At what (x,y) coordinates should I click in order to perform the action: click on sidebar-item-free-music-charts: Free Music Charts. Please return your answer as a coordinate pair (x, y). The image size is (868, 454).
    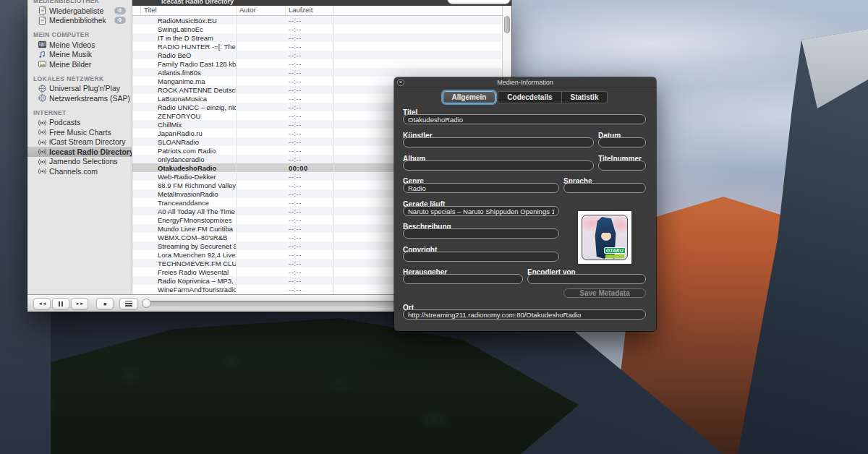
    Looking at the image, I should click on (80, 132).